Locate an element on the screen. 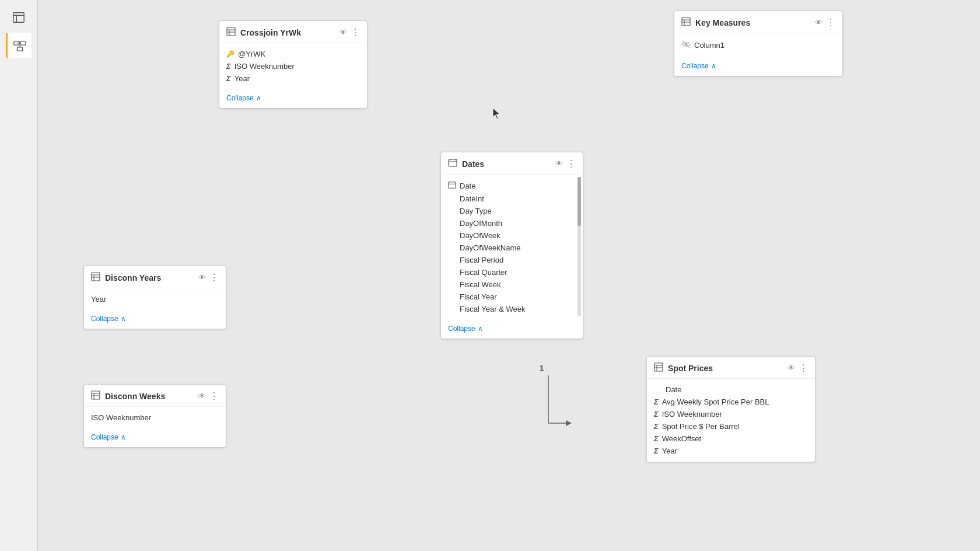 Image resolution: width=980 pixels, height=551 pixels. disconn-years-collapse-chevron: ∧ is located at coordinates (124, 319).